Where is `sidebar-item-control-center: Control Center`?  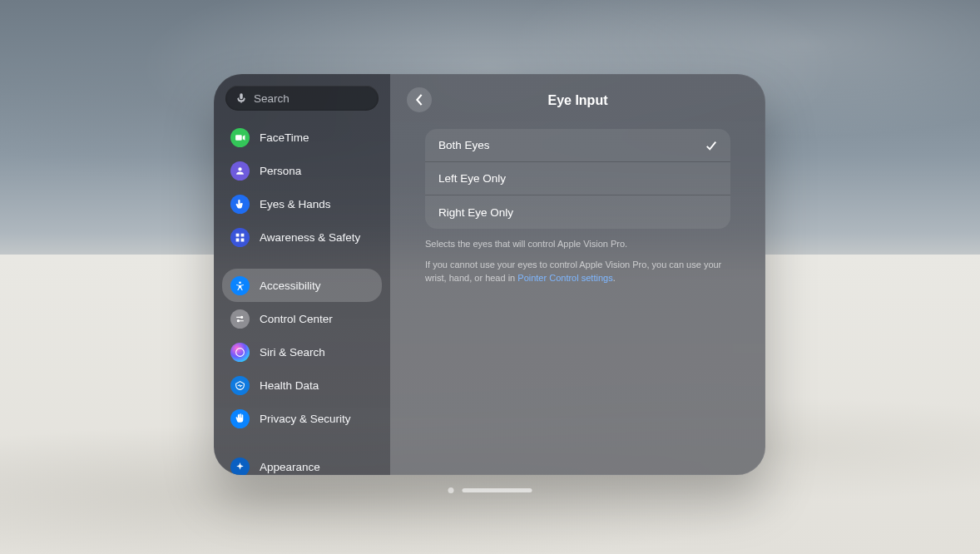
sidebar-item-control-center: Control Center is located at coordinates (302, 319).